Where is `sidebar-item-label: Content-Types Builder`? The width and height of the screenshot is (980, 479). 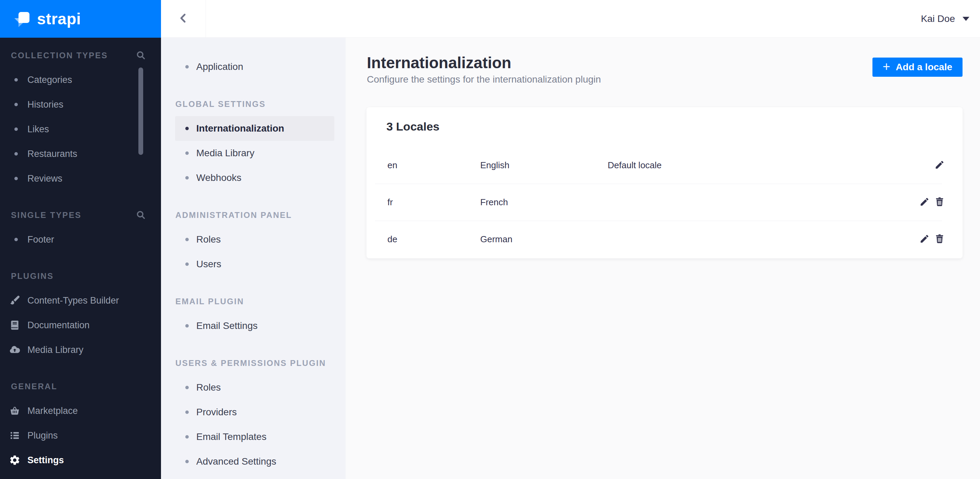 sidebar-item-label: Content-Types Builder is located at coordinates (73, 301).